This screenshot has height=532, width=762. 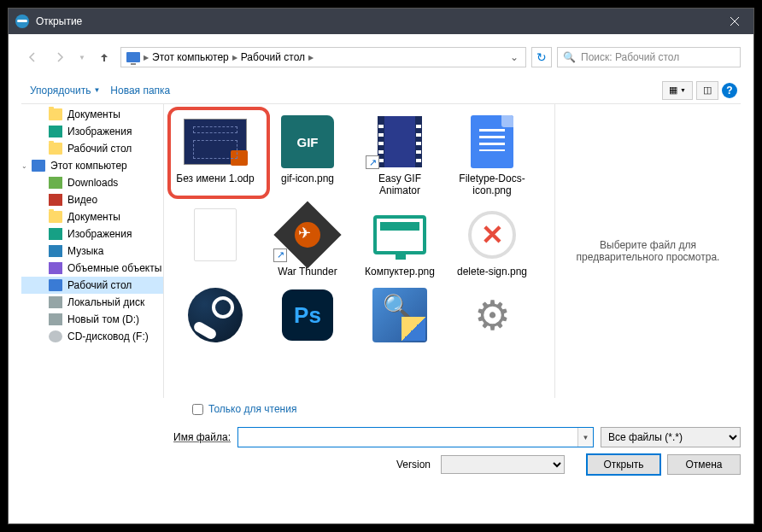 What do you see at coordinates (56, 251) in the screenshot?
I see `mus-icon-icon` at bounding box center [56, 251].